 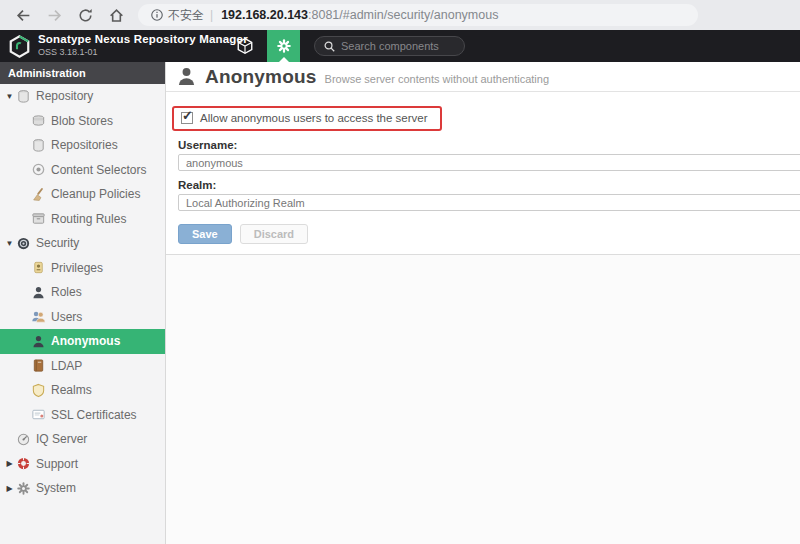 What do you see at coordinates (314, 118) in the screenshot?
I see `allow-anonymous-label: Allow anonymous users to access the serv…` at bounding box center [314, 118].